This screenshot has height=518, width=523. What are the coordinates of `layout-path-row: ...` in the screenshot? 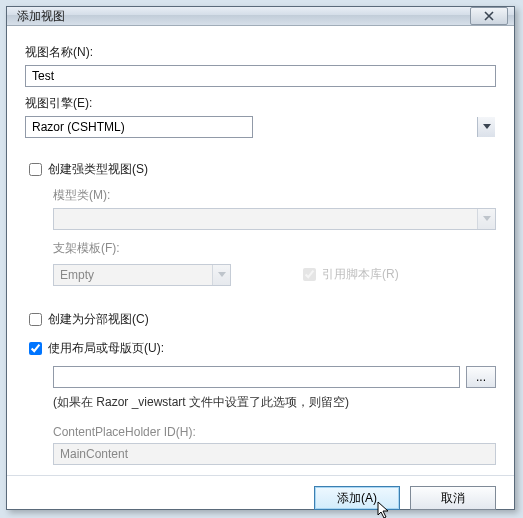 It's located at (274, 377).